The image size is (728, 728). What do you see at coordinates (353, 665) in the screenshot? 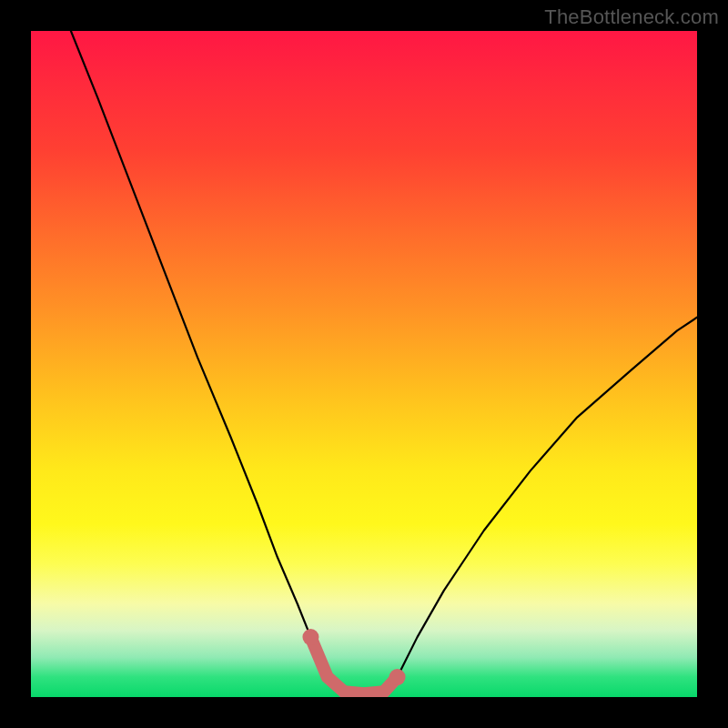
I see `bottom-highlight` at bounding box center [353, 665].